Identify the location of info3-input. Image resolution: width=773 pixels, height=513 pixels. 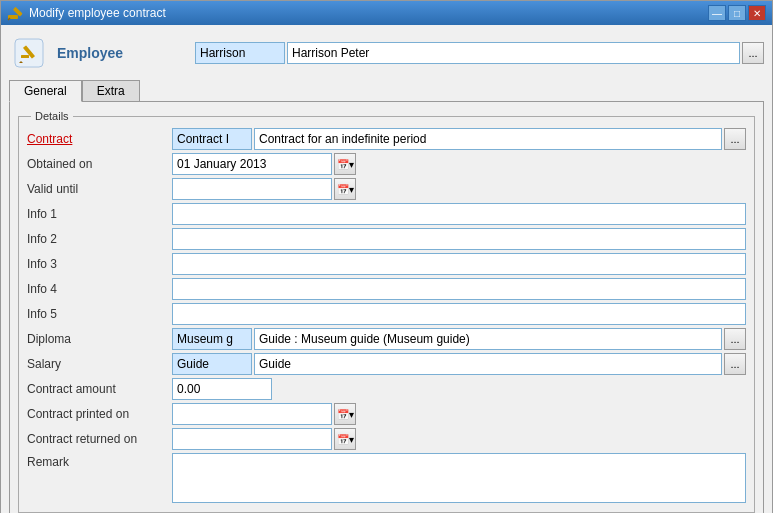
(459, 264).